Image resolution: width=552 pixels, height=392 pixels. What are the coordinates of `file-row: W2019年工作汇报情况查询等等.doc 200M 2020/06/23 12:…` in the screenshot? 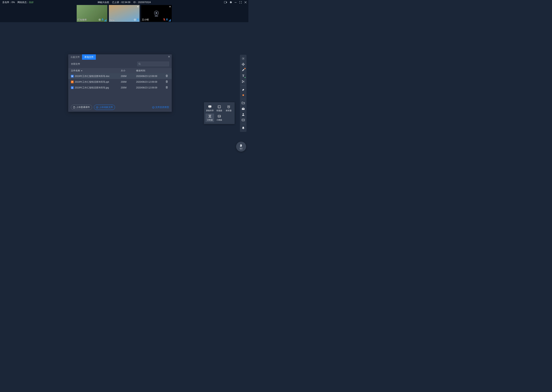 It's located at (120, 76).